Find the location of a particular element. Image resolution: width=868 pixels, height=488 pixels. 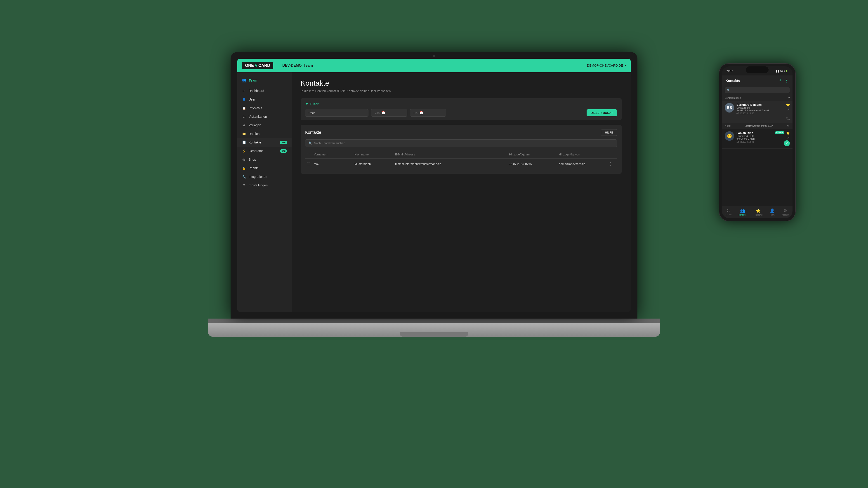

cell-added-date: 15.07.2024 16:46 is located at coordinates (534, 164).